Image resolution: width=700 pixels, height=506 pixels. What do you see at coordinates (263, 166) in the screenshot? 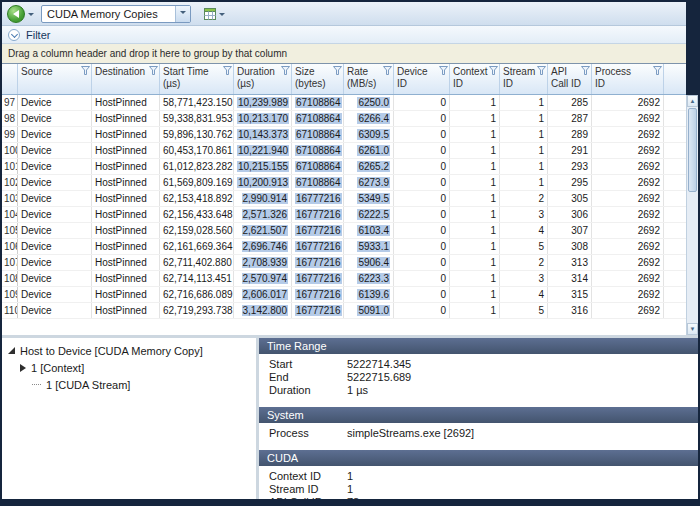
I see `data-bar: 10,215.155` at bounding box center [263, 166].